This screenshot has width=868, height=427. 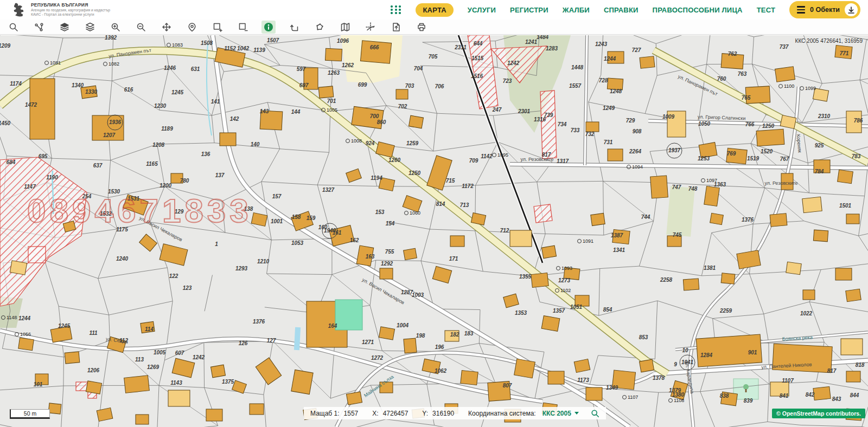 What do you see at coordinates (825, 10) in the screenshot?
I see `objects-button: 0 Обекти` at bounding box center [825, 10].